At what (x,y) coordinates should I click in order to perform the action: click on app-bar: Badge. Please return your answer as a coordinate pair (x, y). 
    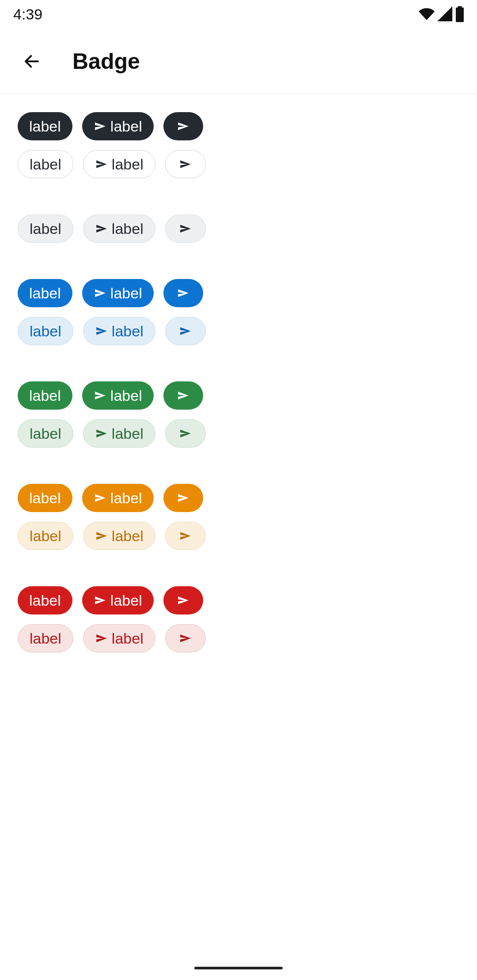
    Looking at the image, I should click on (238, 61).